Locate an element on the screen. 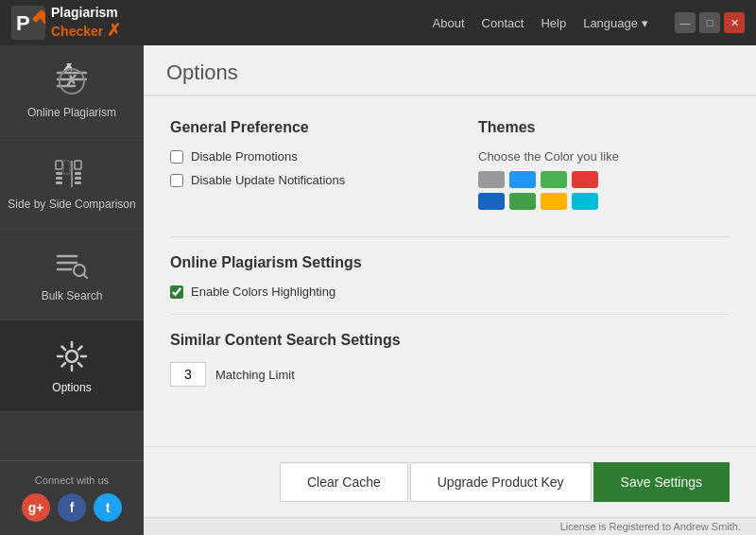 The image size is (756, 535). enable-colors-label: Enable Colors Highlighting is located at coordinates (263, 291).